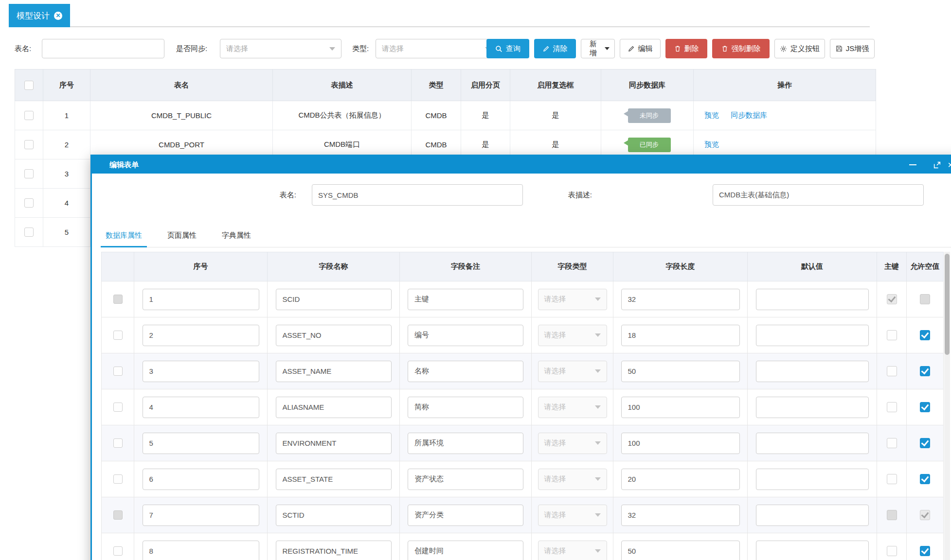  Describe the element at coordinates (29, 86) in the screenshot. I see `select-all-checkbox` at that location.